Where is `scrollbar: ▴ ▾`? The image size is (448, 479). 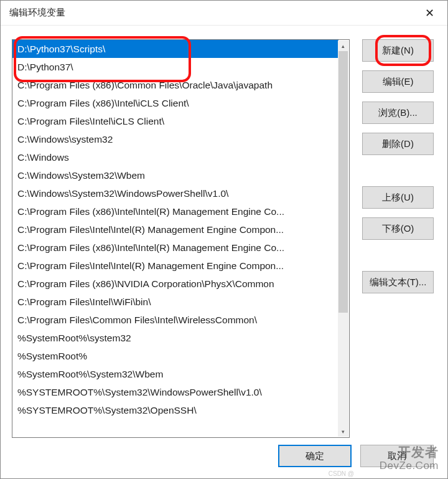
scrollbar: ▴ ▾ is located at coordinates (343, 239).